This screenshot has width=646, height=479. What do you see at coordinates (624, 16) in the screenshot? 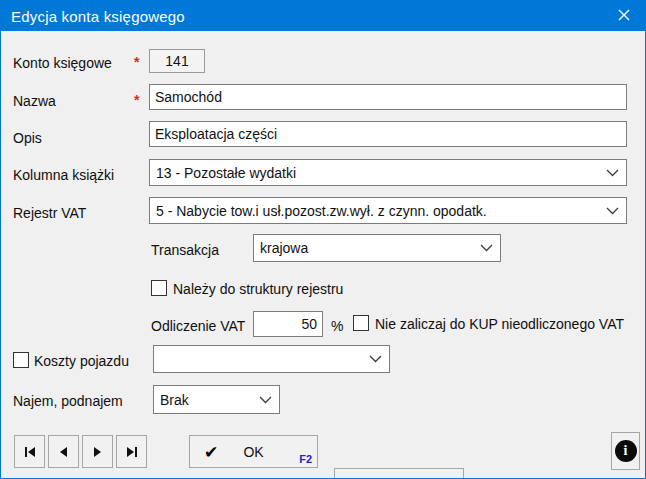
I see `close-icon` at bounding box center [624, 16].